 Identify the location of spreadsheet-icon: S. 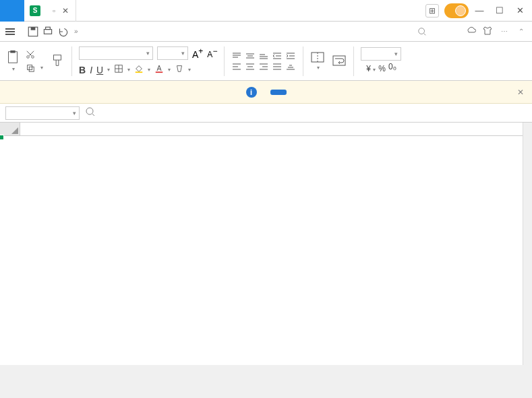
(35, 11).